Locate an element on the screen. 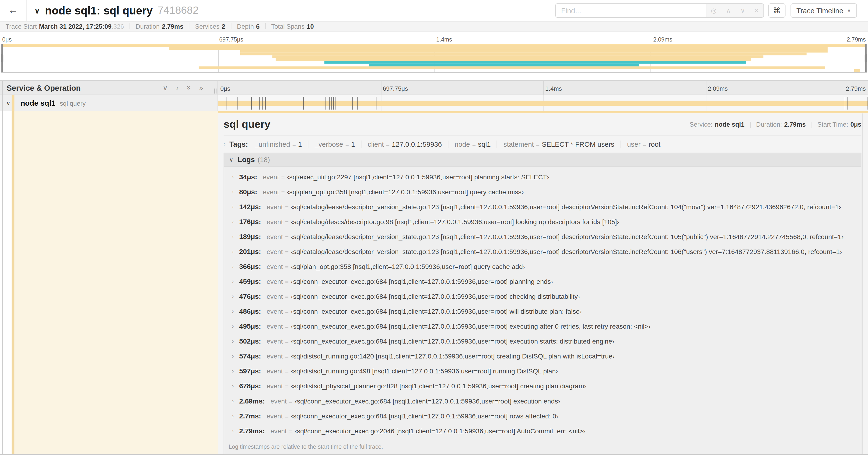 The image size is (868, 459). expand-one-icon: › is located at coordinates (177, 88).